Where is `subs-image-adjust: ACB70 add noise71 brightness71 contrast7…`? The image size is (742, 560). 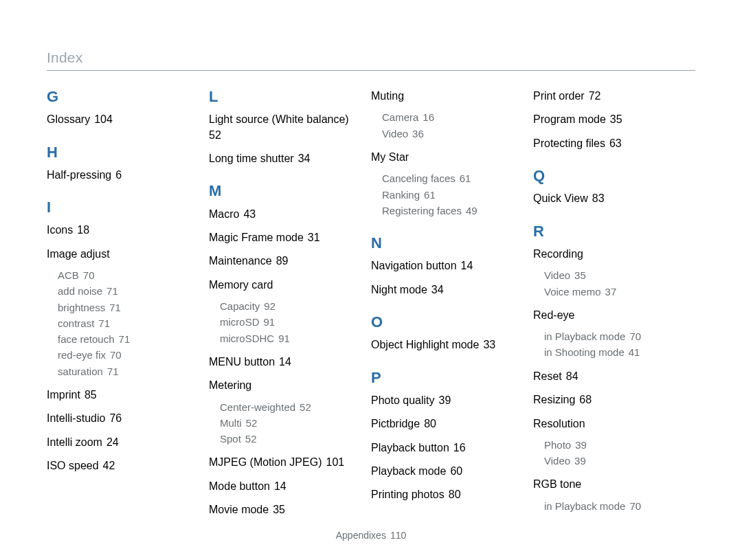
subs-image-adjust: ACB70 add noise71 brightness71 contrast7… is located at coordinates (122, 323).